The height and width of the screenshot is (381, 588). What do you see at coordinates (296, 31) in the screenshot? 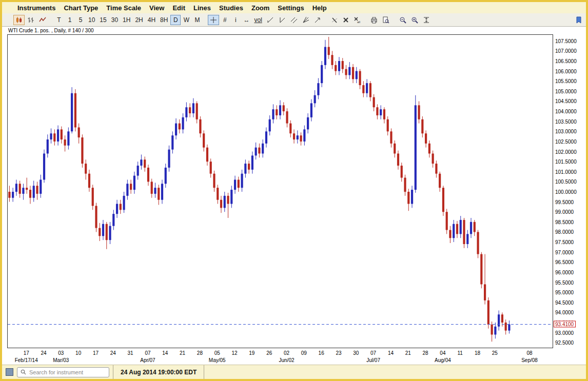
I see `chart-title: WTI Crude 1. pos. , Daily, # 140 / 300` at bounding box center [296, 31].